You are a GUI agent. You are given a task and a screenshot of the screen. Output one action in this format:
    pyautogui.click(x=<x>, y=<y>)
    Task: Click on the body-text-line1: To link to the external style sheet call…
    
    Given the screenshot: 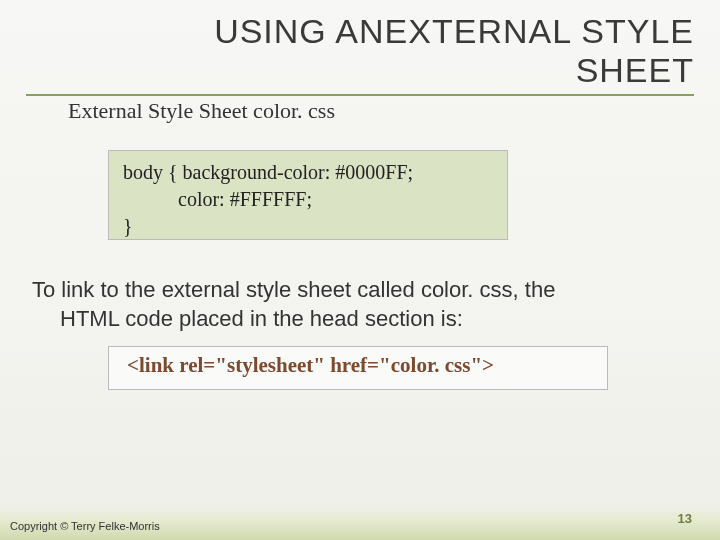 What is the action you would take?
    pyautogui.click(x=294, y=290)
    